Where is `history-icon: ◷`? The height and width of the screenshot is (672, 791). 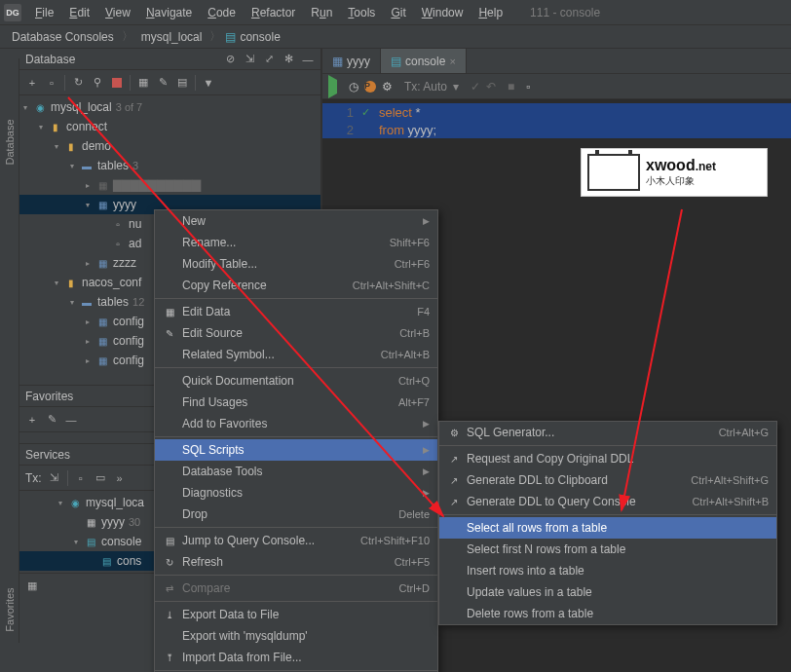
history-icon: ◷ is located at coordinates (354, 87).